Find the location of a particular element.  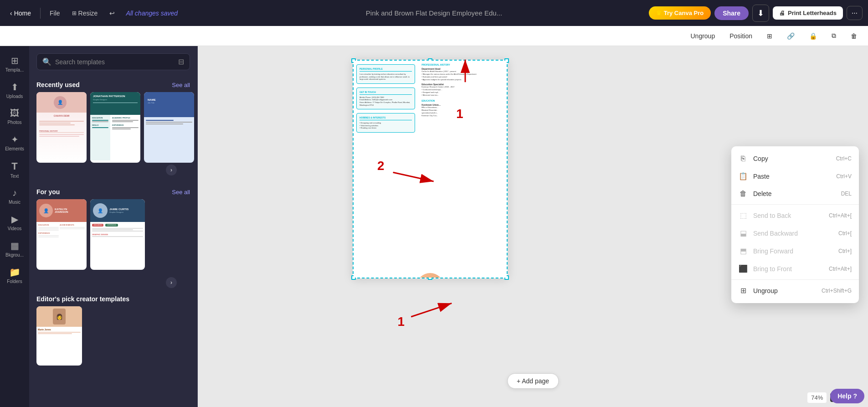

align-icon-button: ⊞ is located at coordinates (770, 36).